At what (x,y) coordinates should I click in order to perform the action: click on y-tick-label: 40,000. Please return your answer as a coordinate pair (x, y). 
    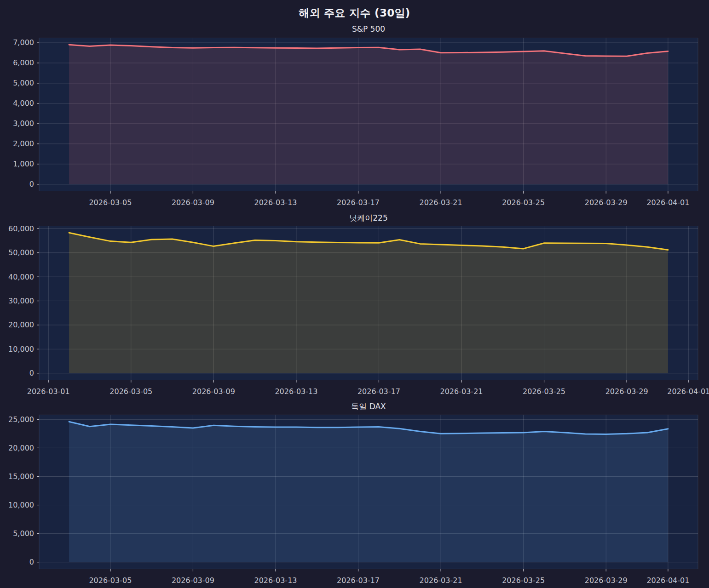
    Looking at the image, I should click on (21, 277).